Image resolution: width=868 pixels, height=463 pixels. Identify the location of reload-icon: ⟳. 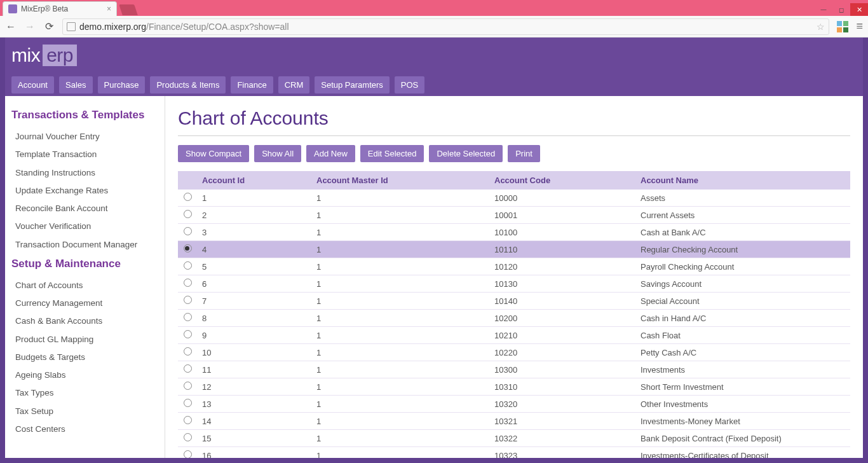
(49, 27).